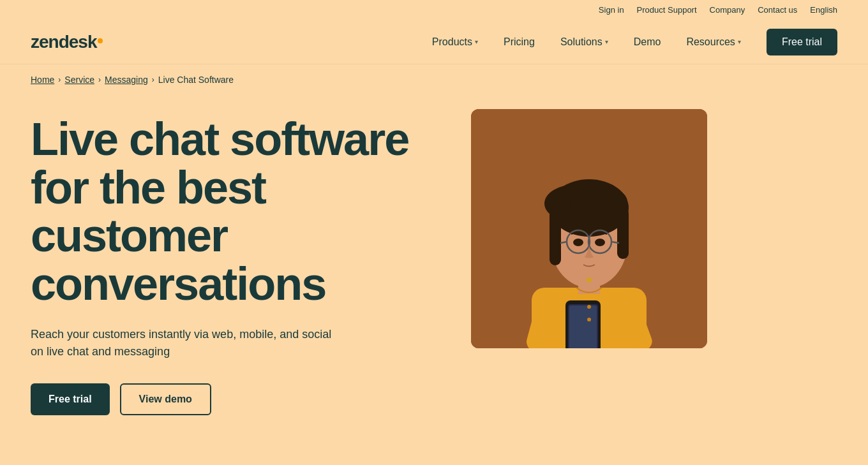 The width and height of the screenshot is (868, 465). I want to click on nav-link-pricing: Pricing, so click(520, 42).